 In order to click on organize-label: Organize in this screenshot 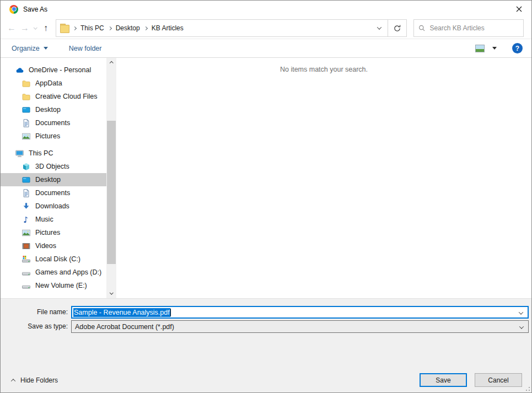, I will do `click(25, 49)`.